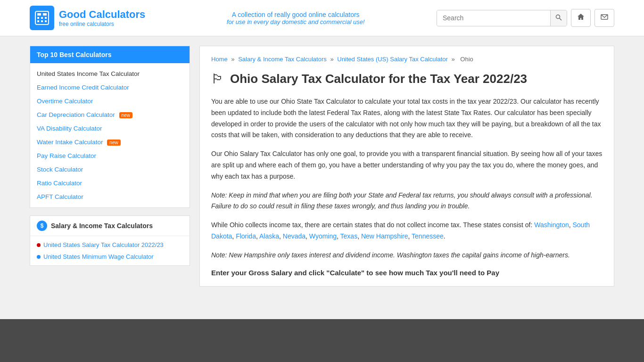  Describe the element at coordinates (296, 22) in the screenshot. I see `tagline-bottom: for use in every day domestic and commer…` at that location.